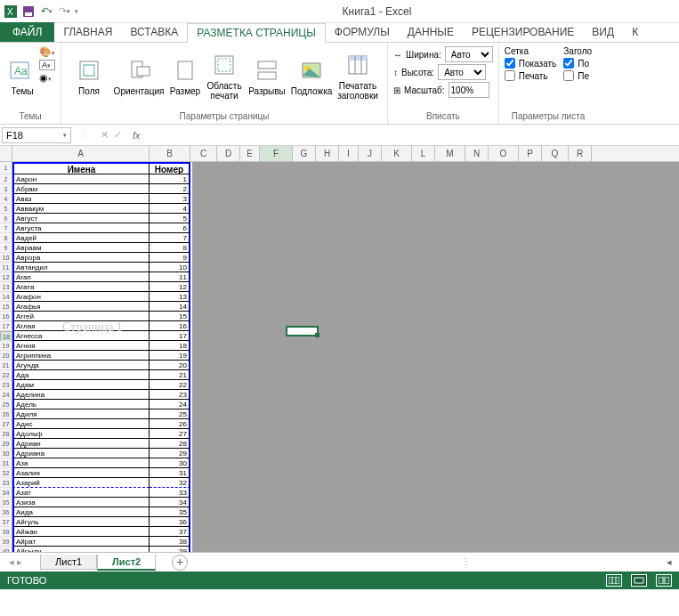 The width and height of the screenshot is (679, 616). I want to click on cell-A15: Агафья, so click(81, 306).